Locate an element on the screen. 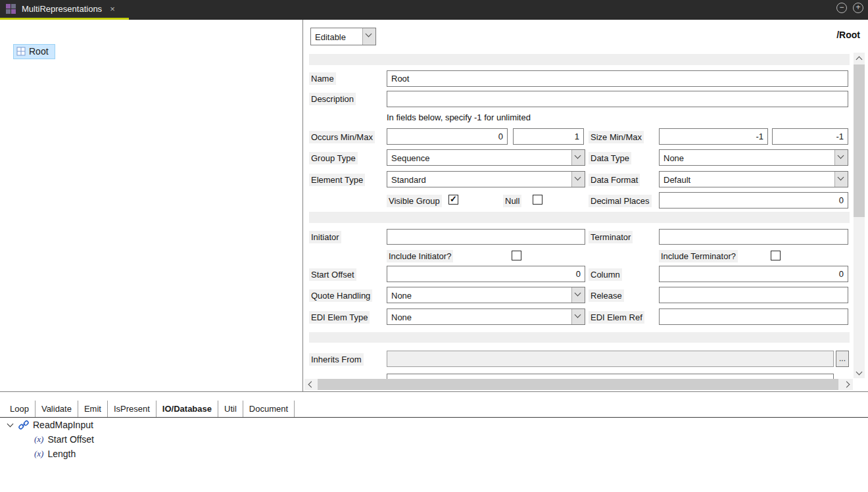 The image size is (868, 492). start-offset-label: Start Offset is located at coordinates (333, 275).